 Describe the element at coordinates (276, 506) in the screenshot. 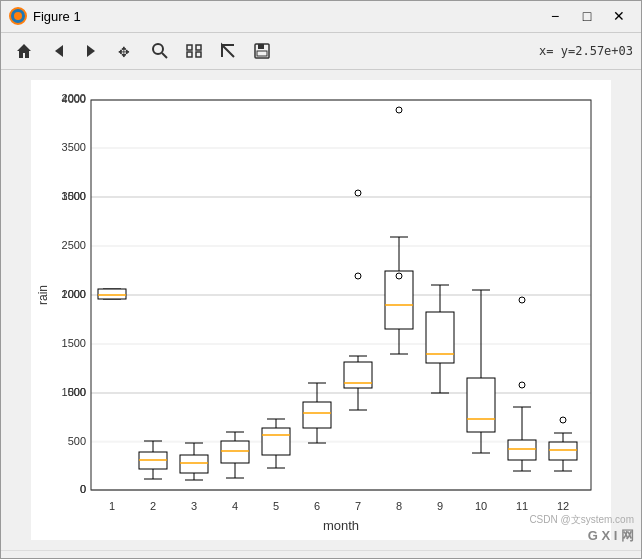

I see `svg-text: 5` at that location.